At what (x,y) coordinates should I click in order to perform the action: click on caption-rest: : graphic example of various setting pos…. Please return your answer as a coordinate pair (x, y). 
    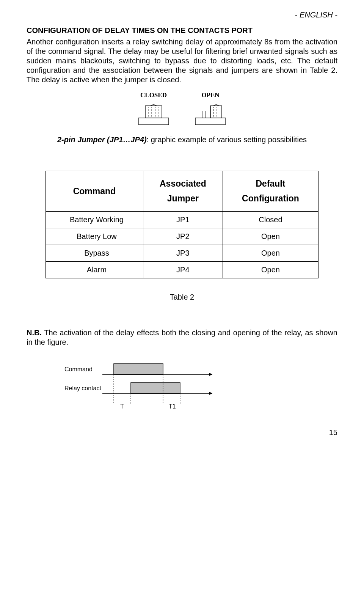
    Looking at the image, I should click on (227, 140).